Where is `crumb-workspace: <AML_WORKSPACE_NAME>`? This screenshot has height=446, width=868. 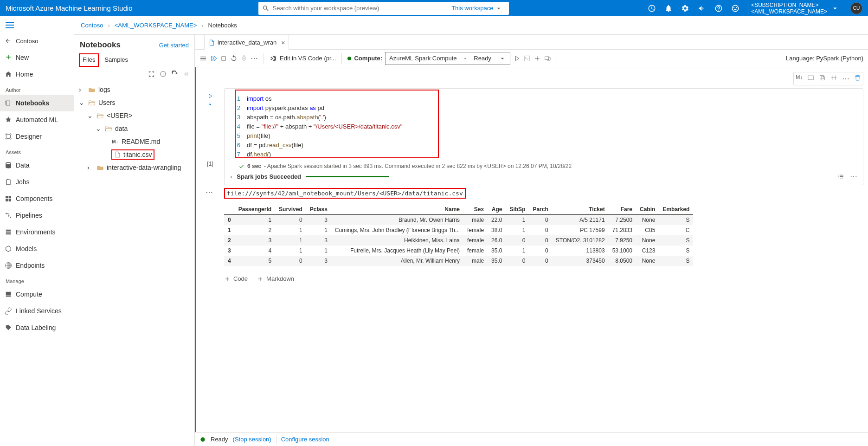 crumb-workspace: <AML_WORKSPACE_NAME> is located at coordinates (156, 25).